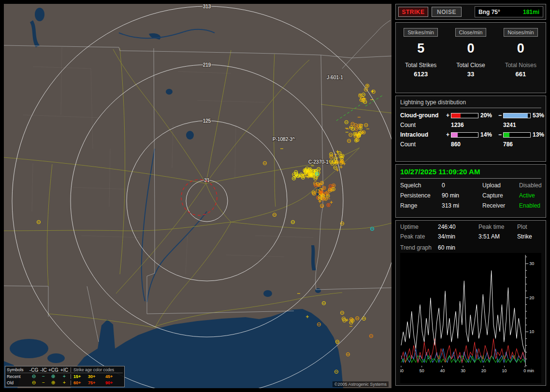 This screenshot has width=550, height=392. What do you see at coordinates (465, 116) in the screenshot?
I see `cg-plus-bar` at bounding box center [465, 116].